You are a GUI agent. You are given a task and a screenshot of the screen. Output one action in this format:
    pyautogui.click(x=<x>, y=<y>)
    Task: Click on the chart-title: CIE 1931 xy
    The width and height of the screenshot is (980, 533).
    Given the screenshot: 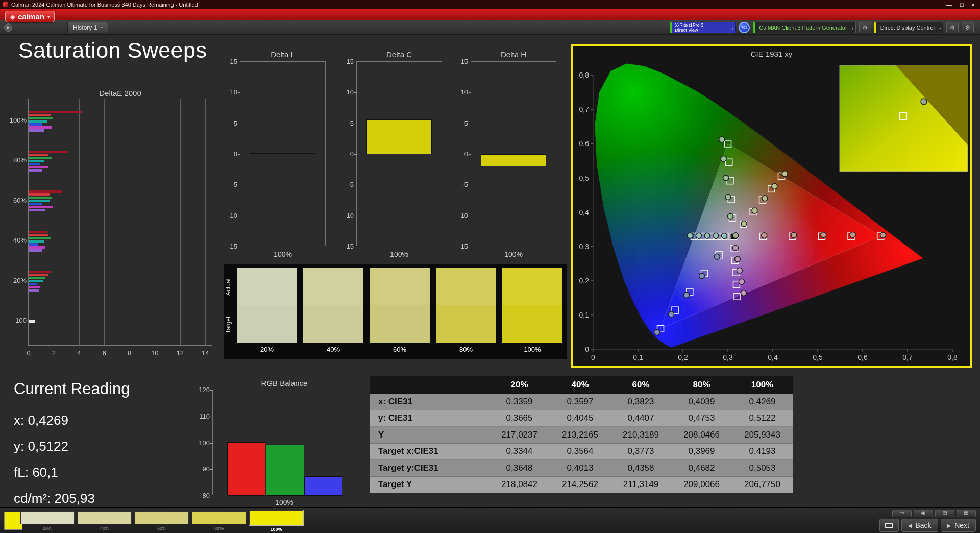 What is the action you would take?
    pyautogui.click(x=772, y=54)
    